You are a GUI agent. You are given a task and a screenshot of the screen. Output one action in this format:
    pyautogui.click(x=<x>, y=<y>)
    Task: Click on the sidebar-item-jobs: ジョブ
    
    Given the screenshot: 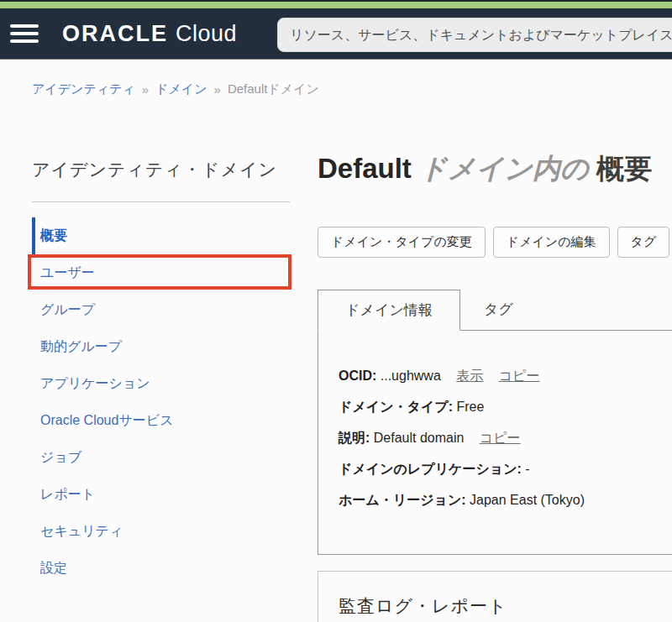 What is the action you would take?
    pyautogui.click(x=175, y=457)
    